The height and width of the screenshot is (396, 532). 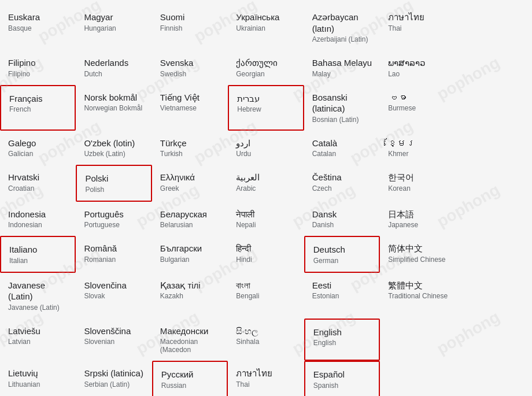 I want to click on language-cell: IndonesiaIndonesian, so click(x=38, y=219).